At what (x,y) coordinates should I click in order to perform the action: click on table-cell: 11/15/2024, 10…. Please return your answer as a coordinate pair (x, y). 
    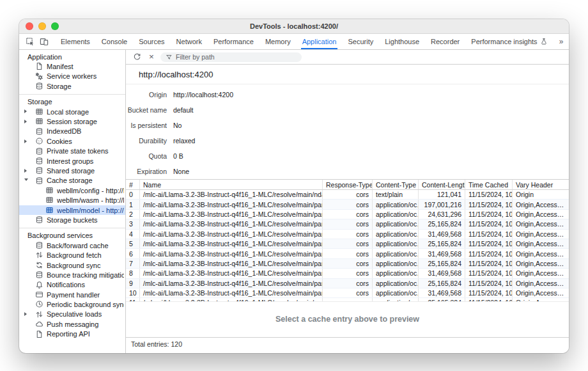
    Looking at the image, I should click on (489, 273).